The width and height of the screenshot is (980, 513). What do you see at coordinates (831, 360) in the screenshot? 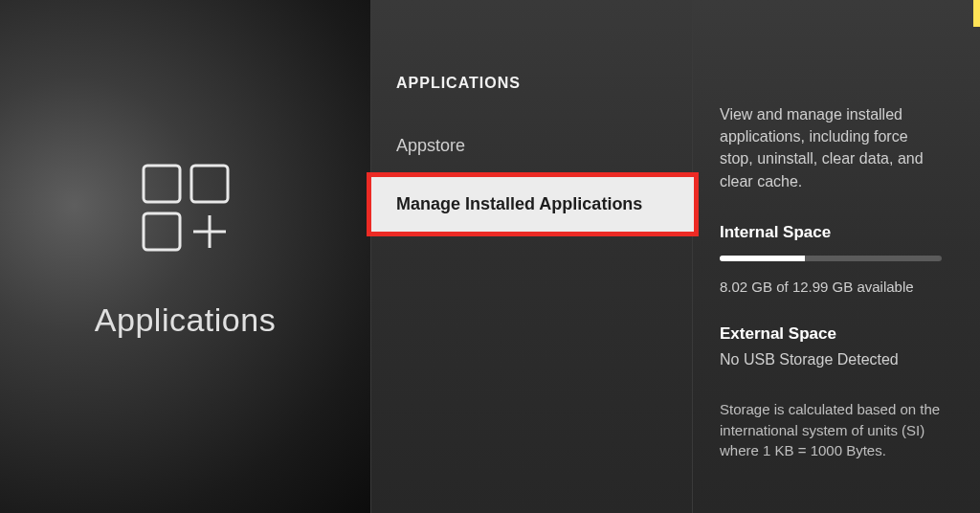
I see `external-space-detail: No USB Storage Detected` at bounding box center [831, 360].